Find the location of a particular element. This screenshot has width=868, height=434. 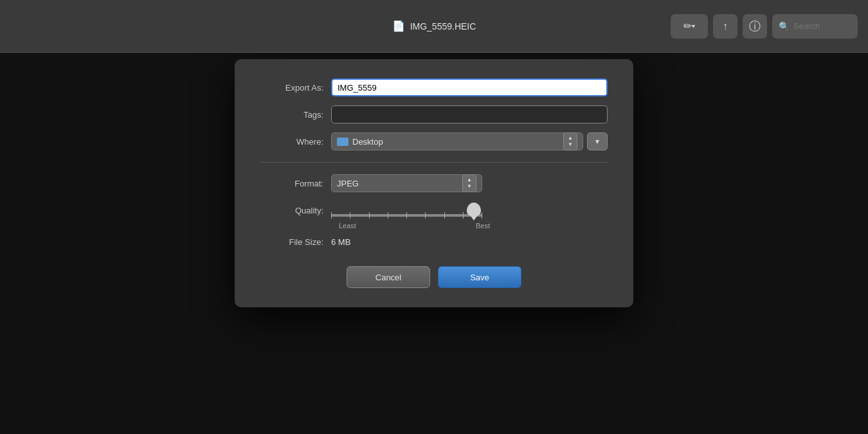

export-as-label: Export As: is located at coordinates (296, 87).